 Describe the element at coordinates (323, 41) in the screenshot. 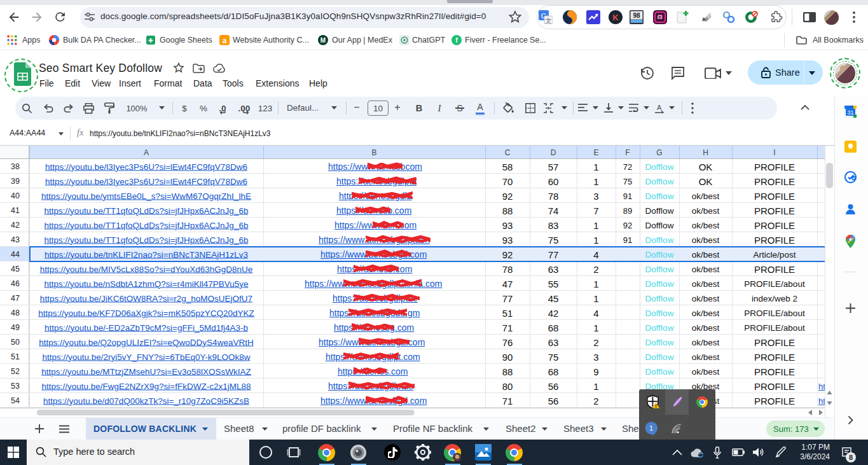

I see `svg-text: M` at that location.